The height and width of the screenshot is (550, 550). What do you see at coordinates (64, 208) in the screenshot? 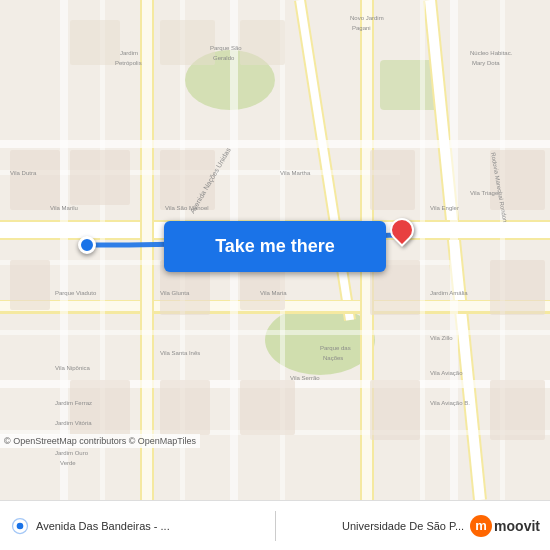
I see `svg-text: Vila Marilu` at bounding box center [64, 208].